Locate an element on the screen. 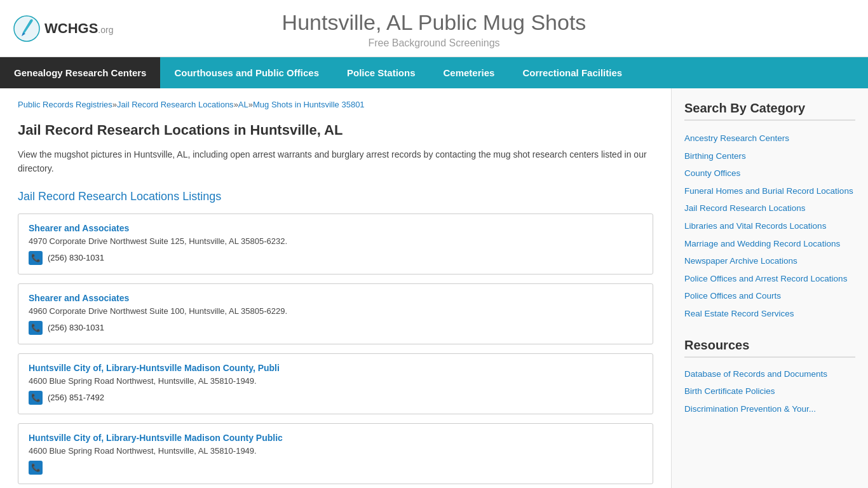  listing-card: Shearer and Associates 4970 Corporate Dr… is located at coordinates (336, 244).